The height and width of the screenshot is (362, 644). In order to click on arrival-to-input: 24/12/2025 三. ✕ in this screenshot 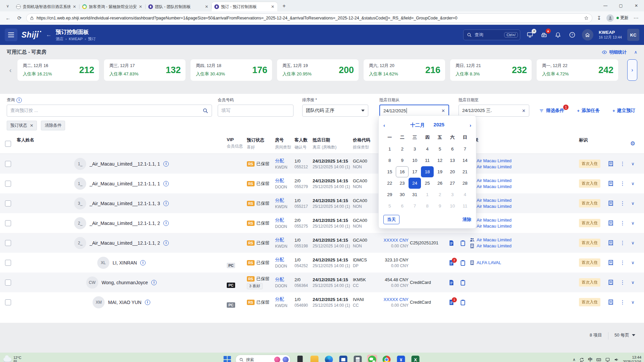, I will do `click(494, 111)`.